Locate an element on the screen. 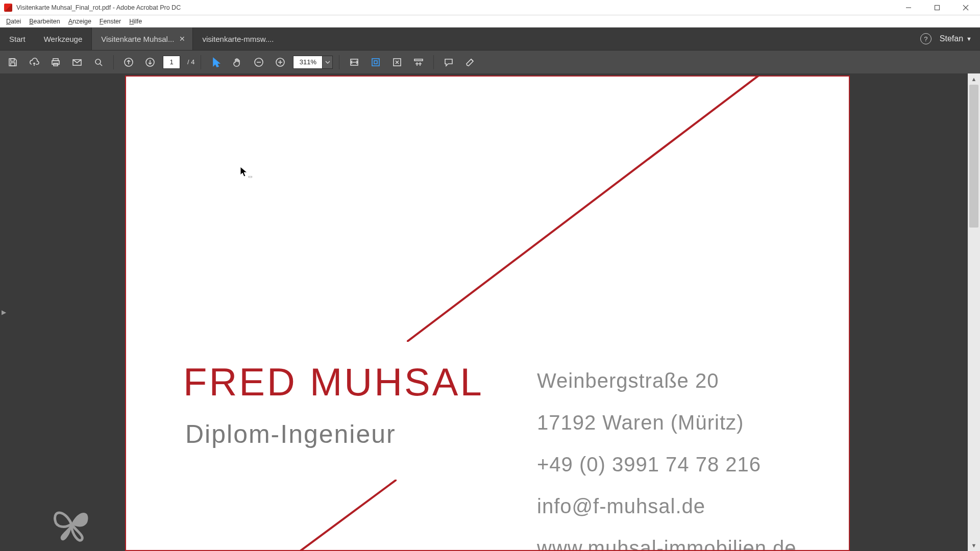 The height and width of the screenshot is (551, 980). read-mode-button is located at coordinates (419, 62).